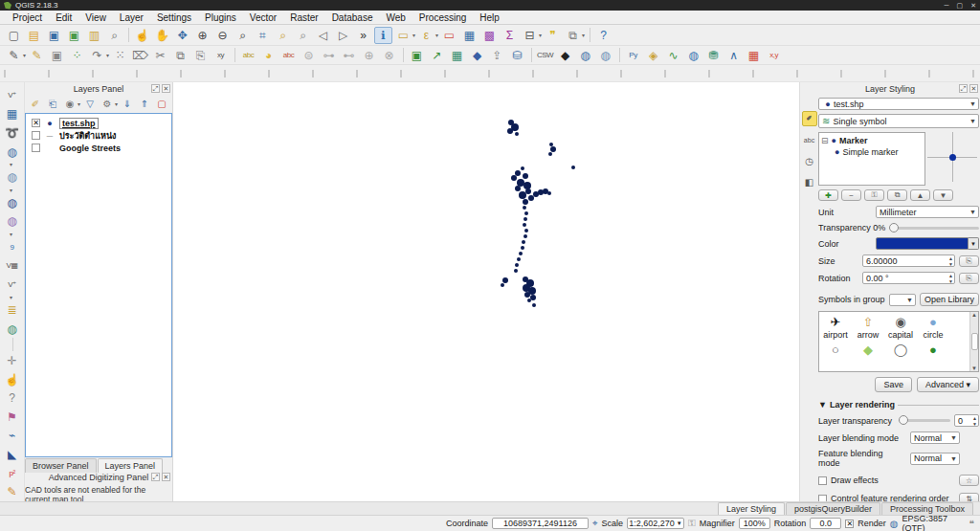  Describe the element at coordinates (974, 315) in the screenshot. I see `scroll-up-icon: ▲` at that location.